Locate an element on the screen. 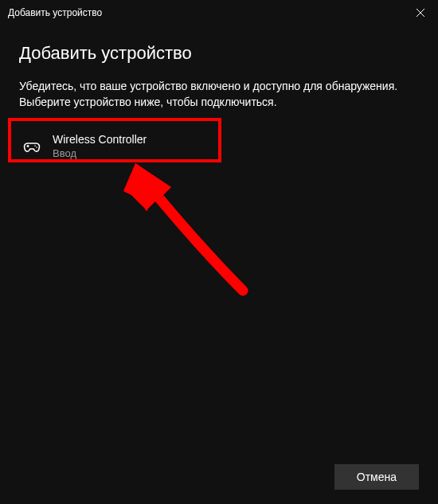  device-text: Wireless Controller Ввод is located at coordinates (100, 147).